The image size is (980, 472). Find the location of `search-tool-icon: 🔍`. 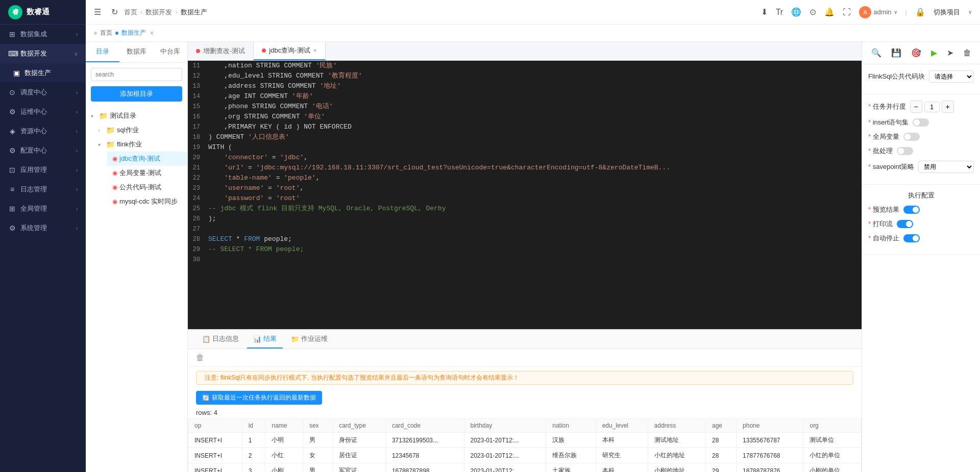

search-tool-icon: 🔍 is located at coordinates (876, 53).